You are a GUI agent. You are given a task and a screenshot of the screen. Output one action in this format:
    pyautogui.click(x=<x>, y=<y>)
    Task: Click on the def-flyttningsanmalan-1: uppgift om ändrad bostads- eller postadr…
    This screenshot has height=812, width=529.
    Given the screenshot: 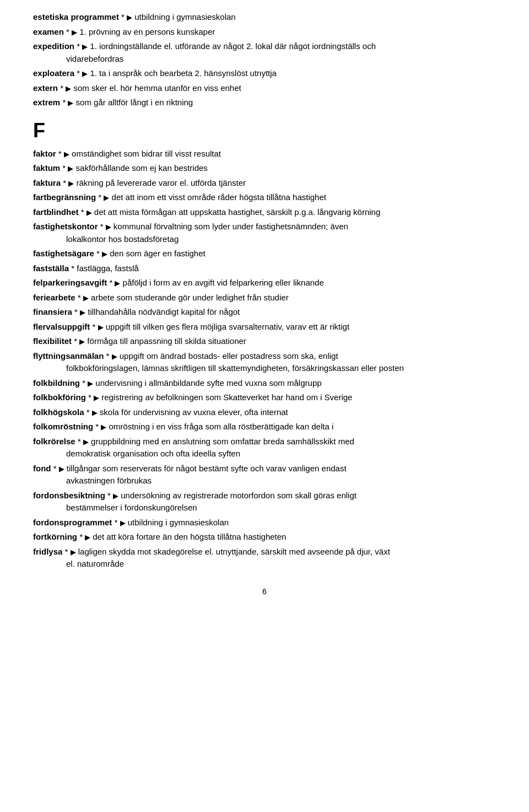 What is the action you would take?
    pyautogui.click(x=228, y=356)
    